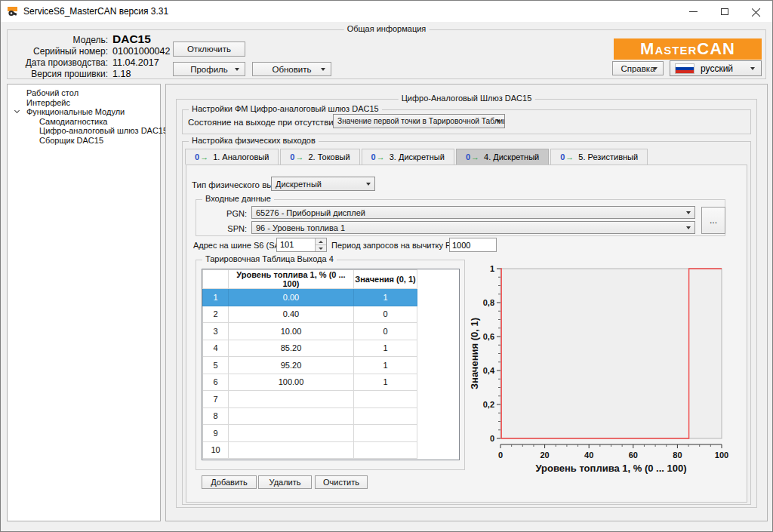 The width and height of the screenshot is (773, 532). Describe the element at coordinates (216, 332) in the screenshot. I see `table-cell: 3` at that location.